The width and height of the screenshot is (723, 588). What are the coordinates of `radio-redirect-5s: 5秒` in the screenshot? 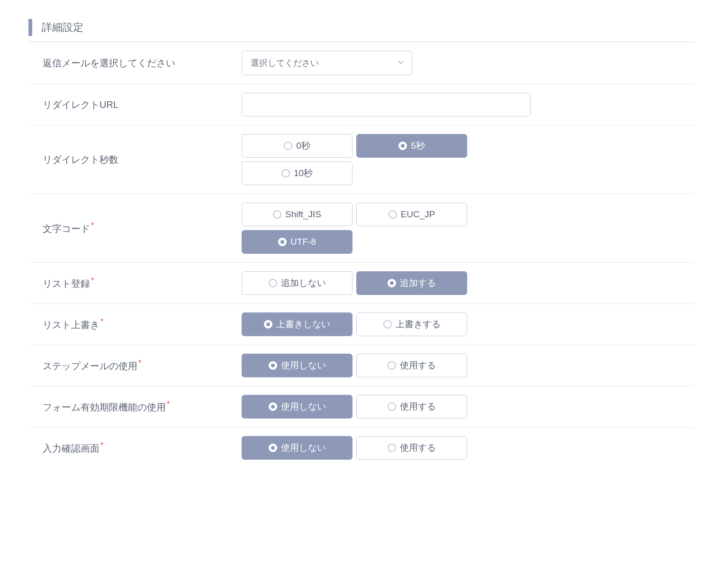 It's located at (412, 146).